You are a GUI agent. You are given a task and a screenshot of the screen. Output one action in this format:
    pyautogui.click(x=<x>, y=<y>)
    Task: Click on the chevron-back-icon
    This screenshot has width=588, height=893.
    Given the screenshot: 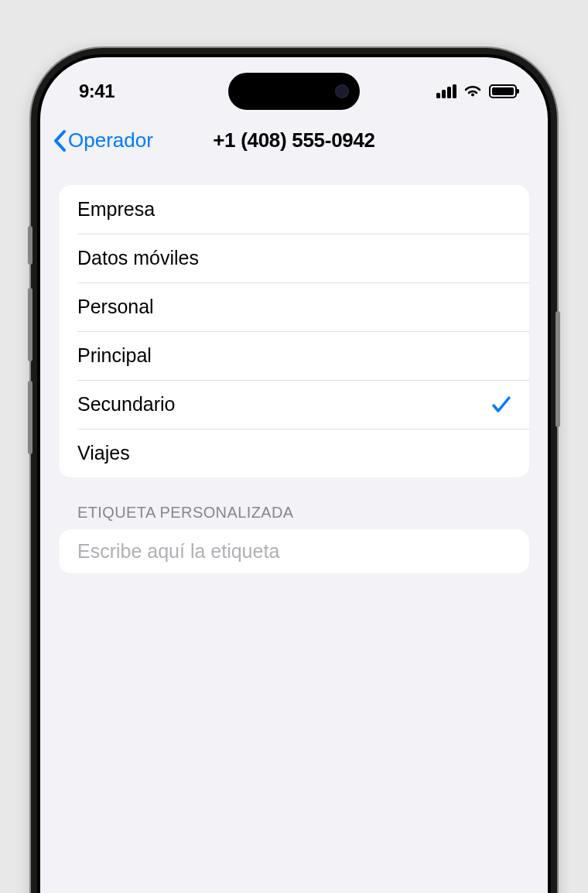 What is the action you would take?
    pyautogui.click(x=60, y=141)
    